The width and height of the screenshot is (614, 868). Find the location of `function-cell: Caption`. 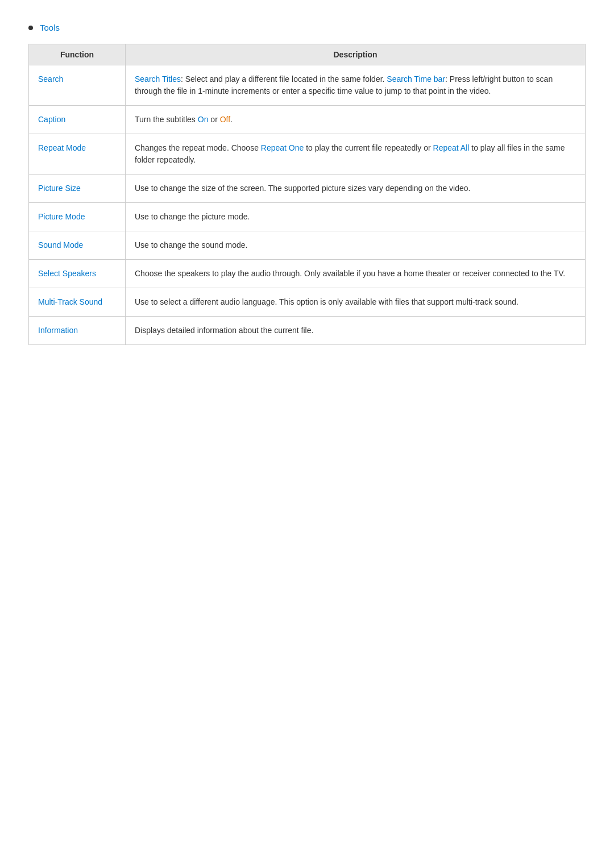

function-cell: Caption is located at coordinates (77, 120).